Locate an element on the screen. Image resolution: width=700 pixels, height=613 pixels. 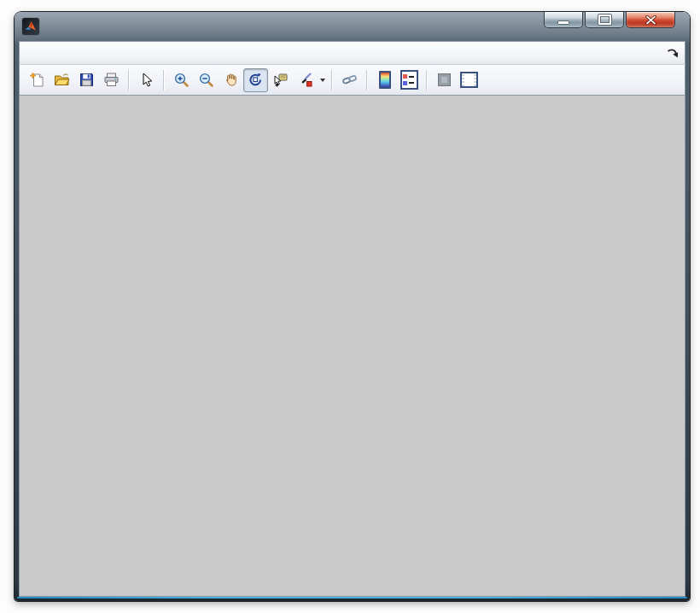
menu-insert is located at coordinates (67, 53).